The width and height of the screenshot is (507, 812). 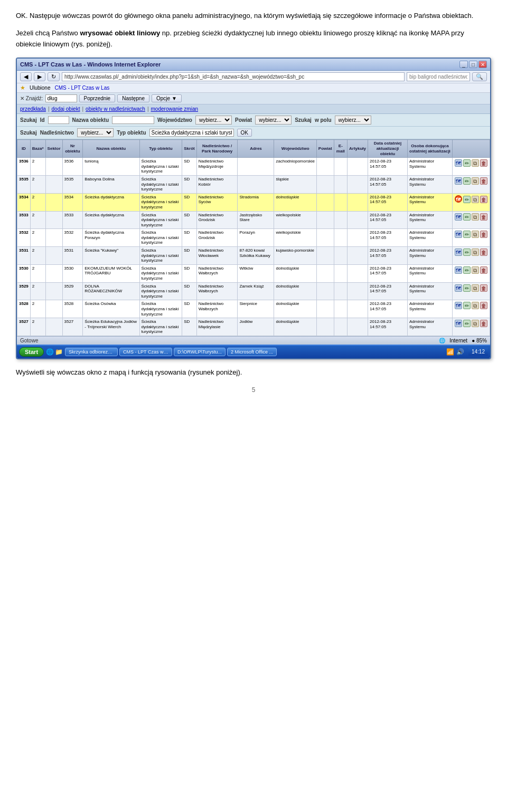 What do you see at coordinates (253, 352) in the screenshot?
I see `taskbar-items: Skrzynka odbioreza ... CMS - LPT Czas w …` at bounding box center [253, 352].